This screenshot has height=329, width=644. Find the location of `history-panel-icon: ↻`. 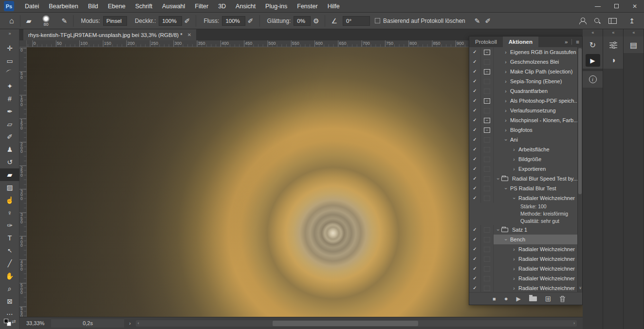

history-panel-icon: ↻ is located at coordinates (593, 45).